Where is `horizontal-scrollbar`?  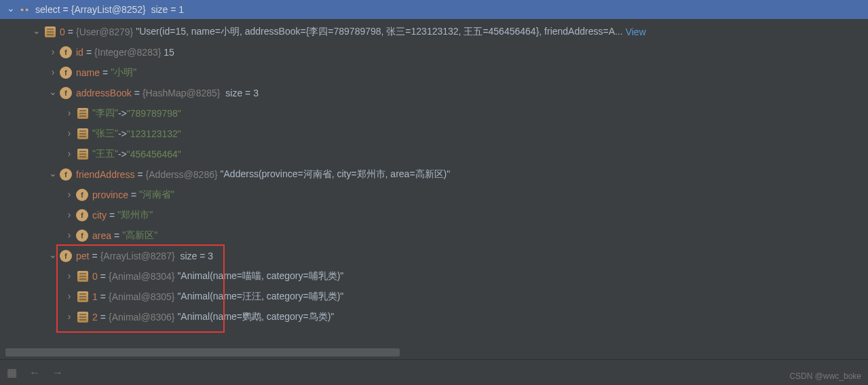 horizontal-scrollbar is located at coordinates (434, 352).